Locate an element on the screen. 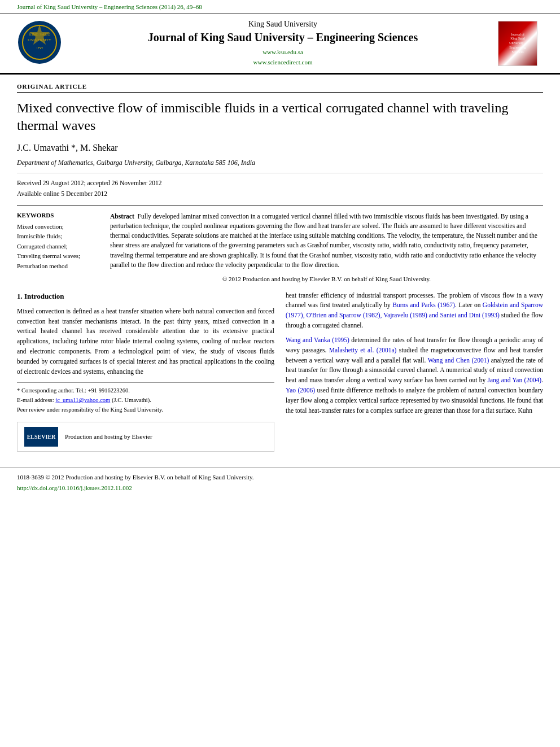  url2: www.sciencedirect.com is located at coordinates (283, 63).